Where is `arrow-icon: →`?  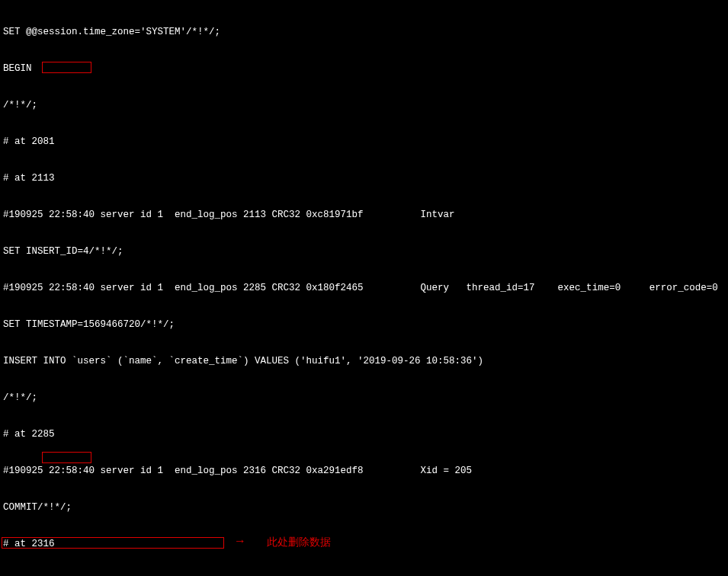 arrow-icon: → is located at coordinates (240, 542).